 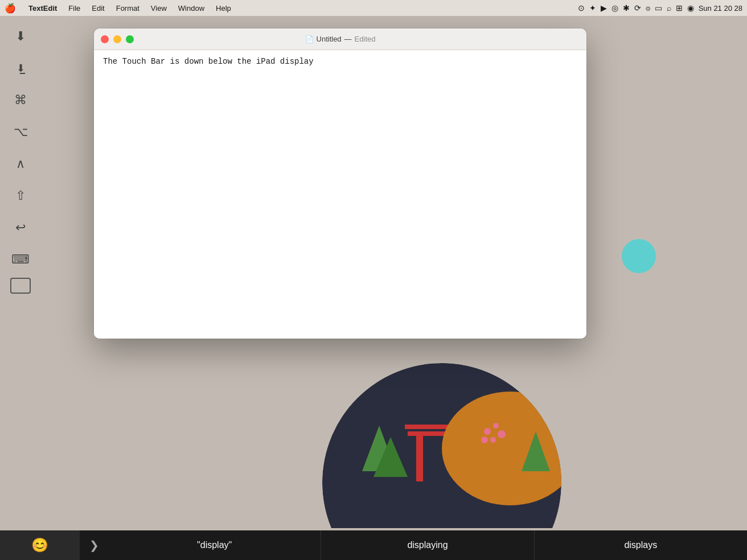 What do you see at coordinates (20, 132) in the screenshot?
I see `option-icon: ⌥` at bounding box center [20, 132].